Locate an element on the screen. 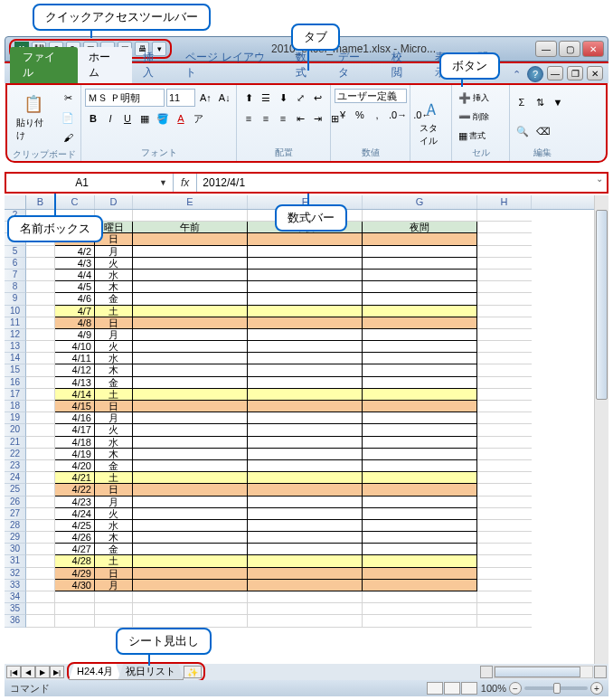  row-header: 7 is located at coordinates (15, 275).